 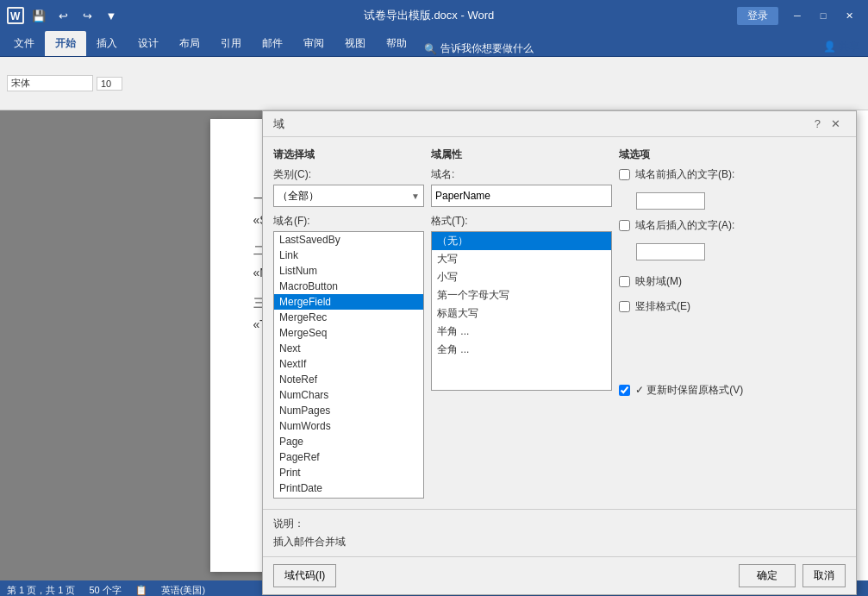 What do you see at coordinates (487, 48) in the screenshot?
I see `search-label: 告诉我你想要做什么` at bounding box center [487, 48].